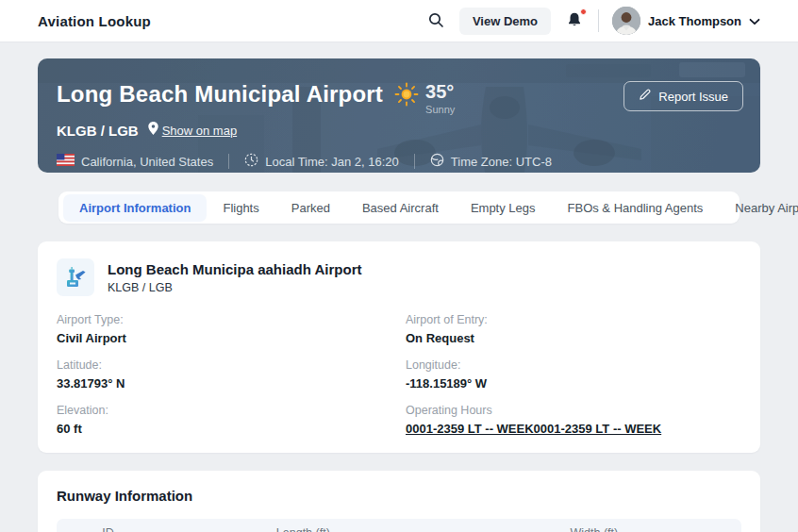  Describe the element at coordinates (502, 162) in the screenshot. I see `time-zone-label: Time Zone: UTC-8` at that location.